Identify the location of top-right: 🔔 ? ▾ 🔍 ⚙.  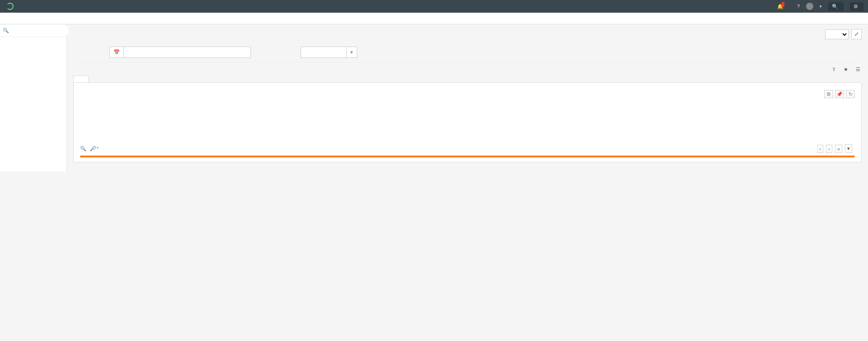
(814, 6).